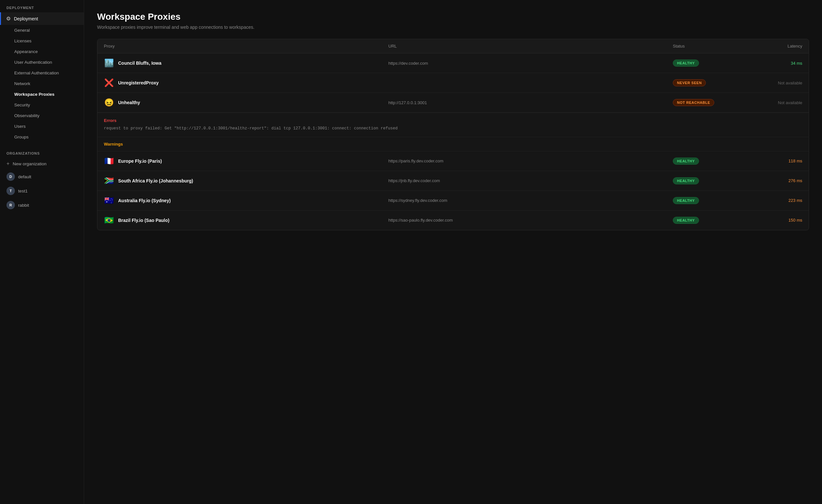 This screenshot has width=822, height=504. Describe the element at coordinates (530, 63) in the screenshot. I see `proxy-url-council-bluffs: https://dev.coder.com` at that location.